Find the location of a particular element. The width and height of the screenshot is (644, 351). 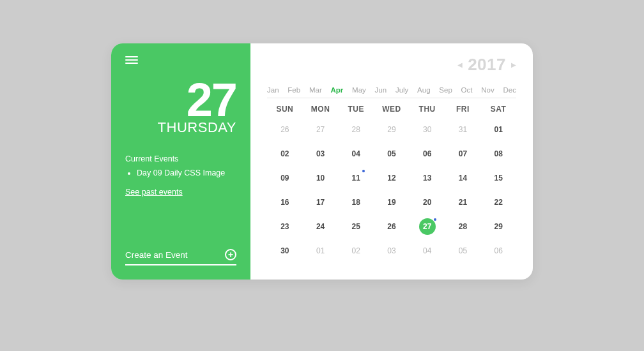

month-feb: Feb is located at coordinates (294, 90).